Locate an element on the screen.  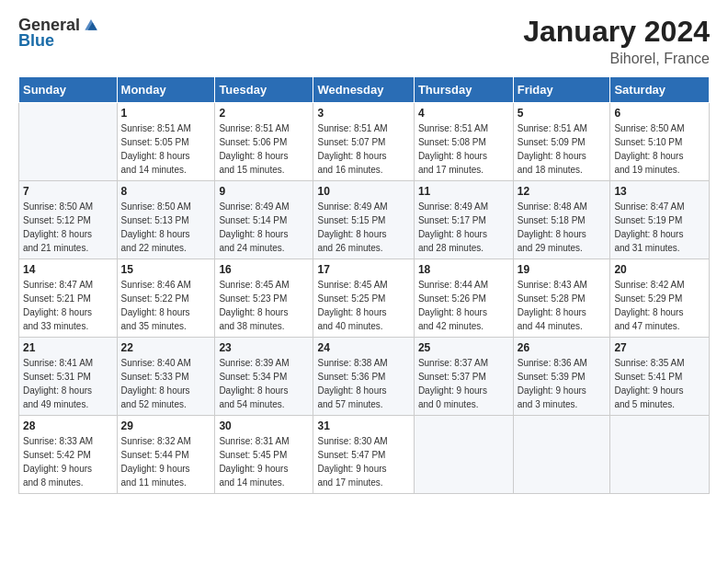
calendar-cell: 22Sunrise: 8:40 AMSunset: 5:33 PMDayligh… is located at coordinates (165, 377).